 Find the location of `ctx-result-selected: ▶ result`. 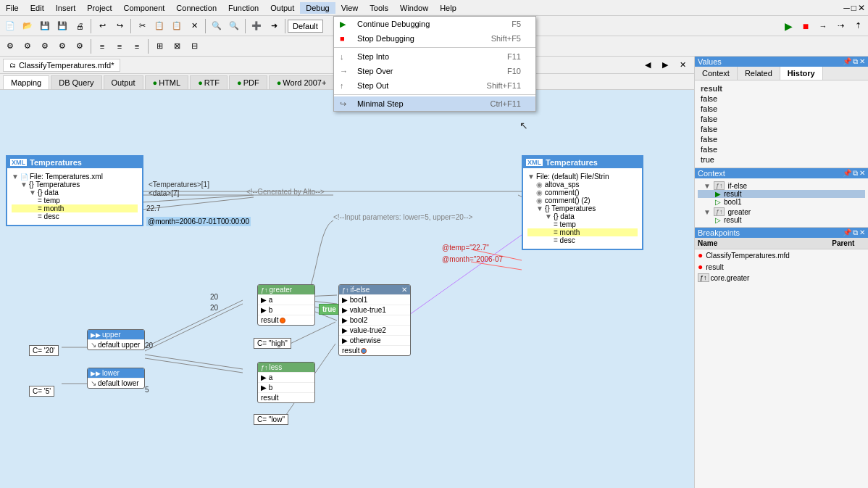

ctx-result-selected: ▶ result is located at coordinates (781, 194).